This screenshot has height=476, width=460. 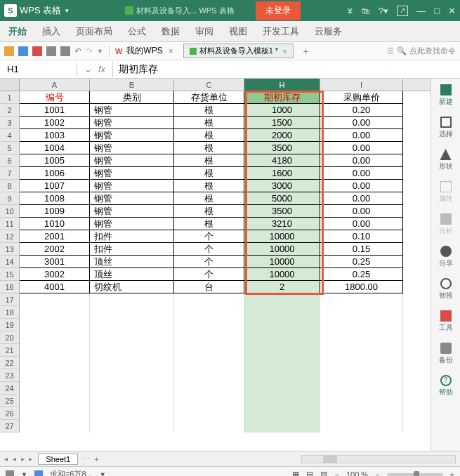 What do you see at coordinates (383, 11) in the screenshot?
I see `help-dropdown-icon: ?▾` at bounding box center [383, 11].